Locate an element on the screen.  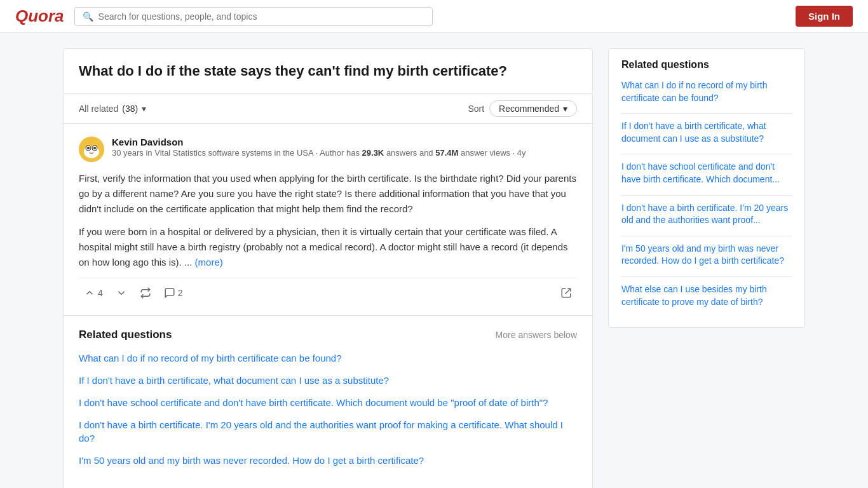
search-input is located at coordinates (262, 17).